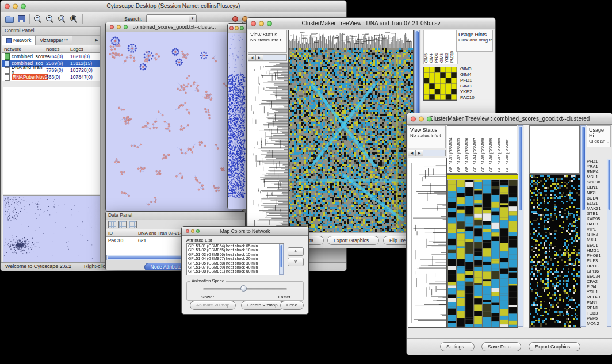 This screenshot has width=612, height=364. I want to click on attribute-select-icon, so click(112, 224).